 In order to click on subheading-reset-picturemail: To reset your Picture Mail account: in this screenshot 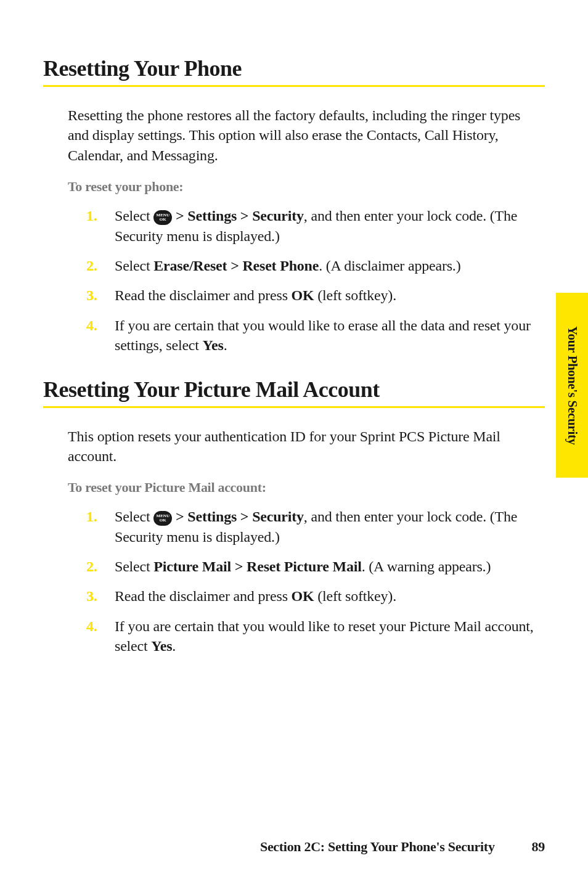, I will do `click(306, 488)`.